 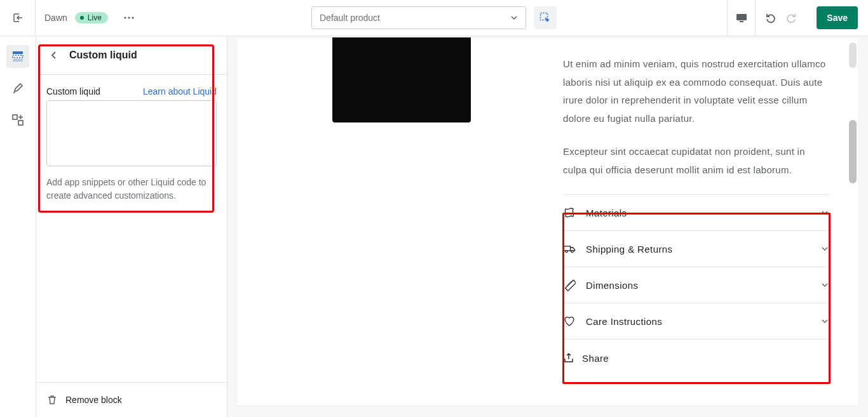 I want to click on sections-icon, so click(x=18, y=56).